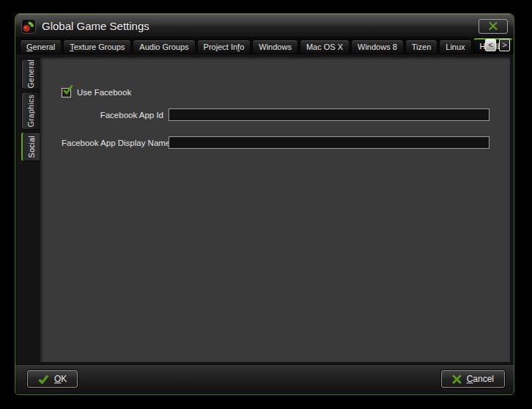  What do you see at coordinates (113, 115) in the screenshot?
I see `facebook-app-id-label: Facebook App Id` at bounding box center [113, 115].